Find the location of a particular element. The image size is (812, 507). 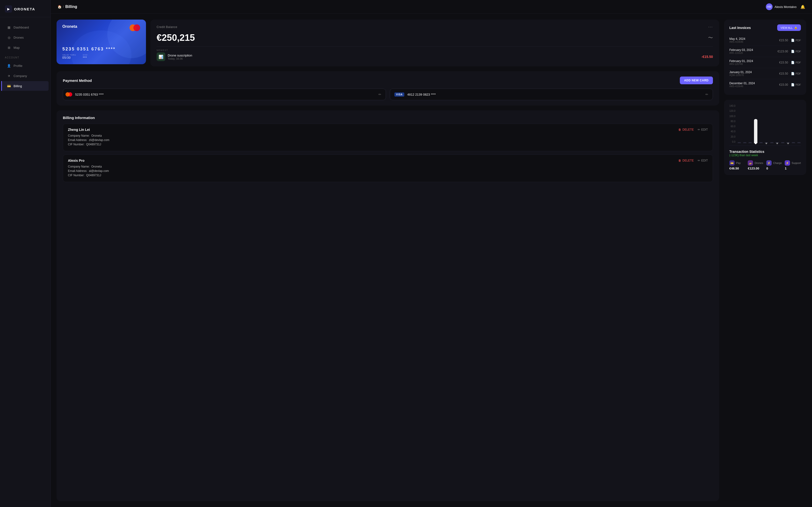

add-new-card-button: ADD NEW CARD is located at coordinates (697, 80).